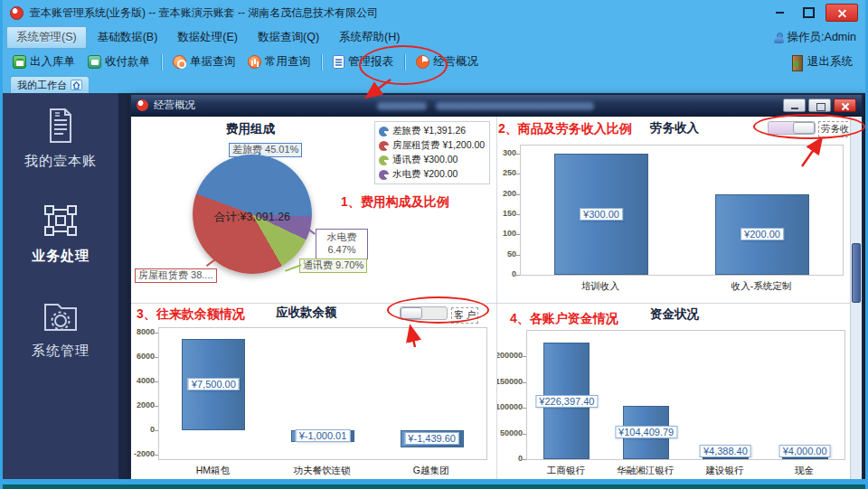 This screenshot has width=868, height=489. What do you see at coordinates (252, 217) in the screenshot?
I see `pie-total-label: 合计:¥3,091.26` at bounding box center [252, 217].